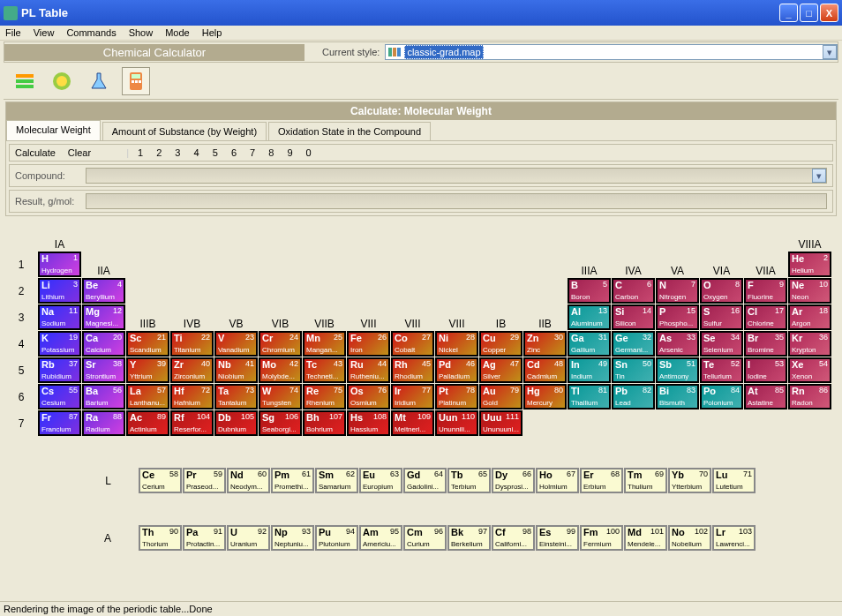 The height and width of the screenshot is (616, 842). What do you see at coordinates (325, 397) in the screenshot?
I see `element-Re: Re75Rhenium` at bounding box center [325, 397].